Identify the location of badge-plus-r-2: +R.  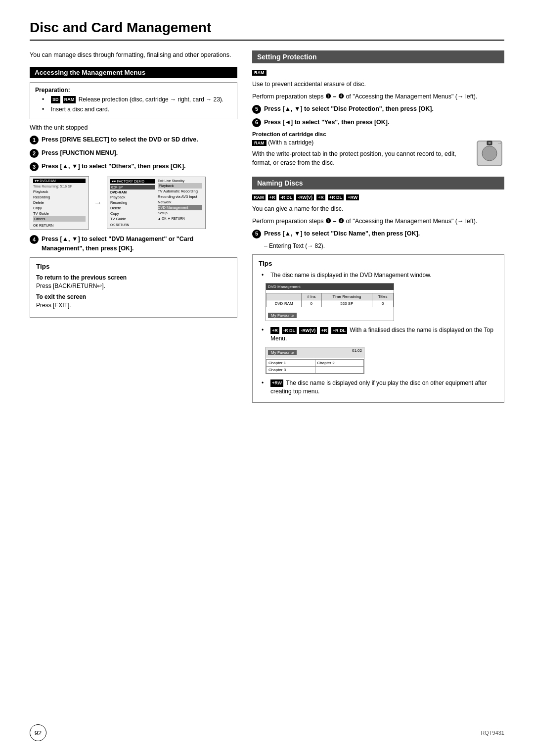
(321, 197).